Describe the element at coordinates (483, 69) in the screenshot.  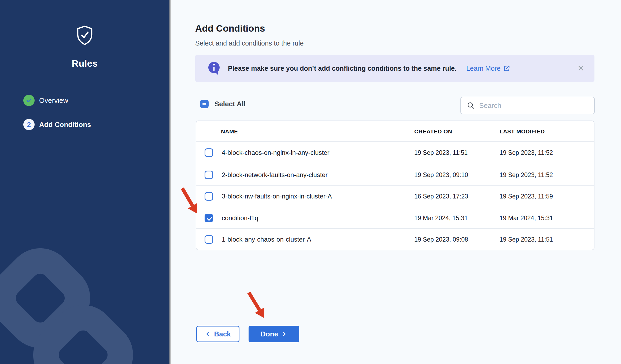
I see `learn-more-label: Learn More` at that location.